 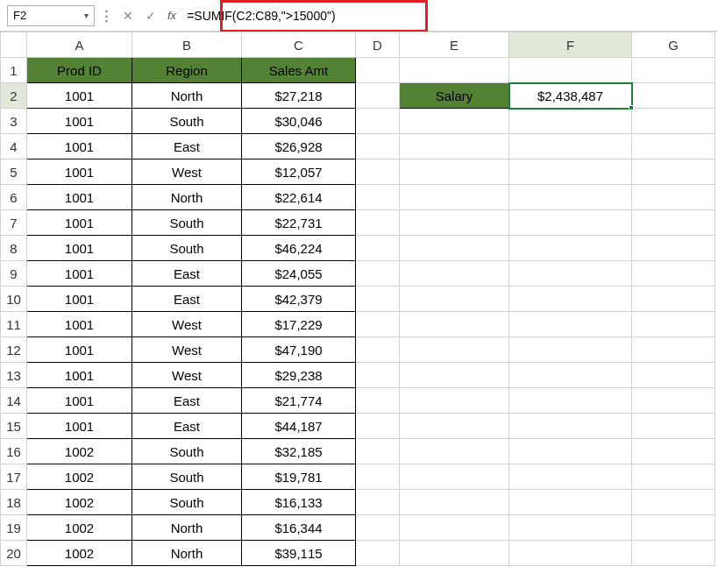 I want to click on cell-G16, so click(x=673, y=452).